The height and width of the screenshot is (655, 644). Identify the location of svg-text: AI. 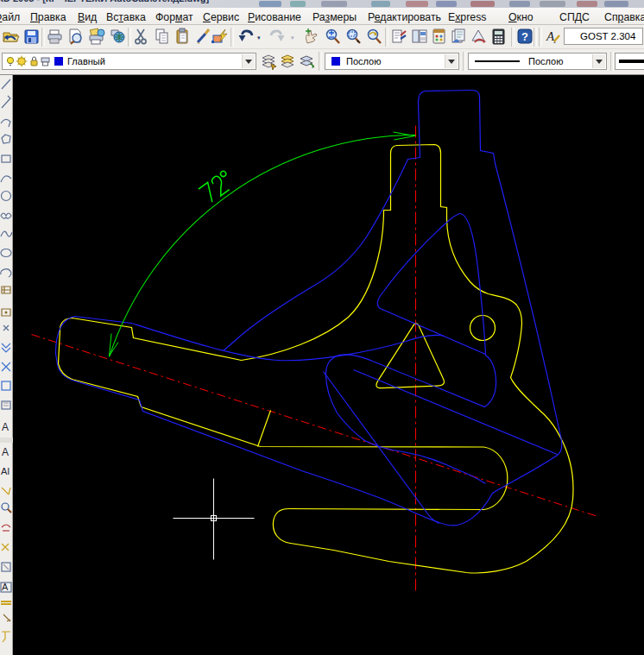
(5, 471).